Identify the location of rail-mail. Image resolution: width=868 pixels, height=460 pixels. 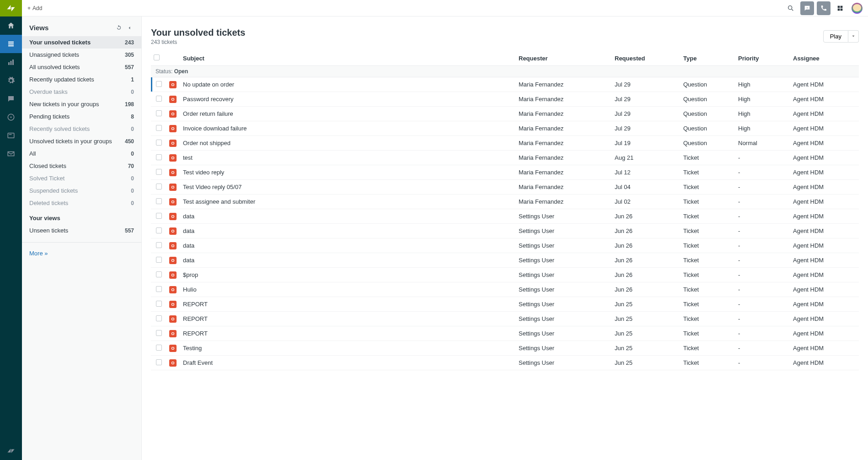
(11, 154).